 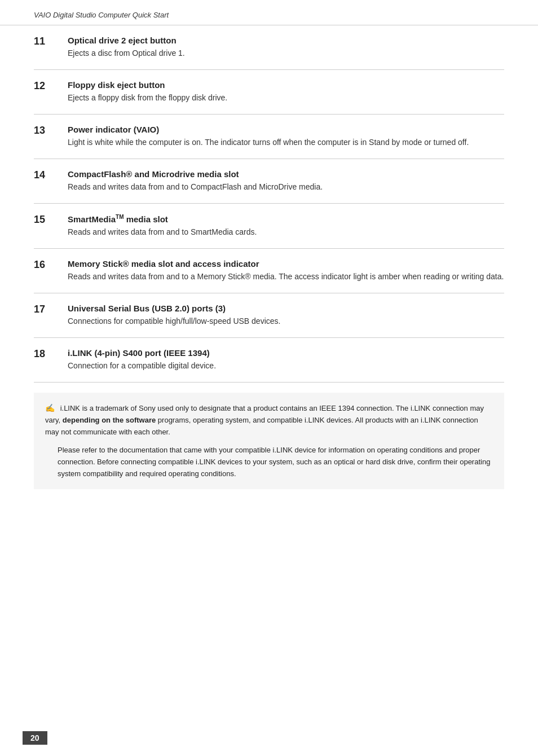 I want to click on entry-desc: Light is white while the computer is on.…, so click(x=286, y=142).